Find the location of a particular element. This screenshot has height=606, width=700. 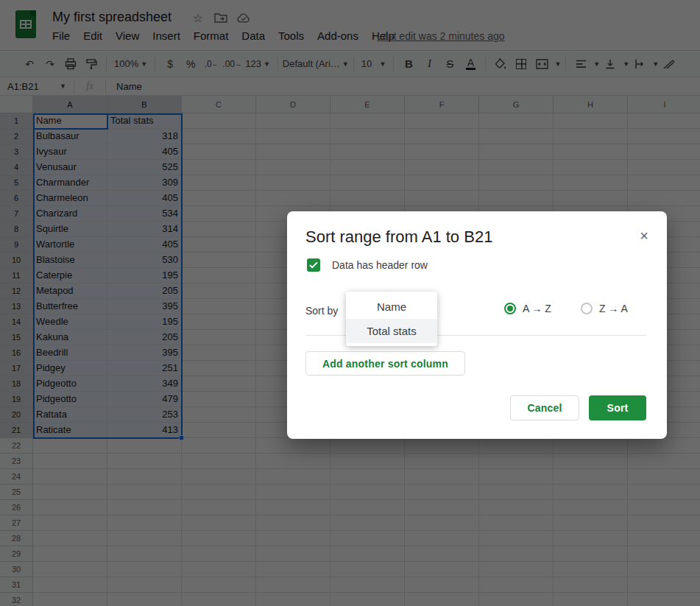

checkbox-checked-icon is located at coordinates (314, 265).